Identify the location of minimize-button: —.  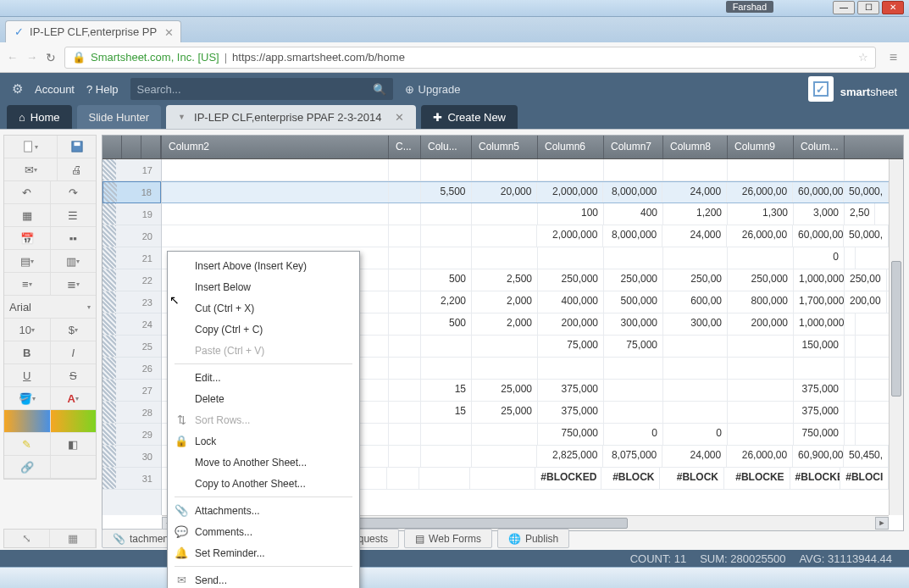
(844, 8).